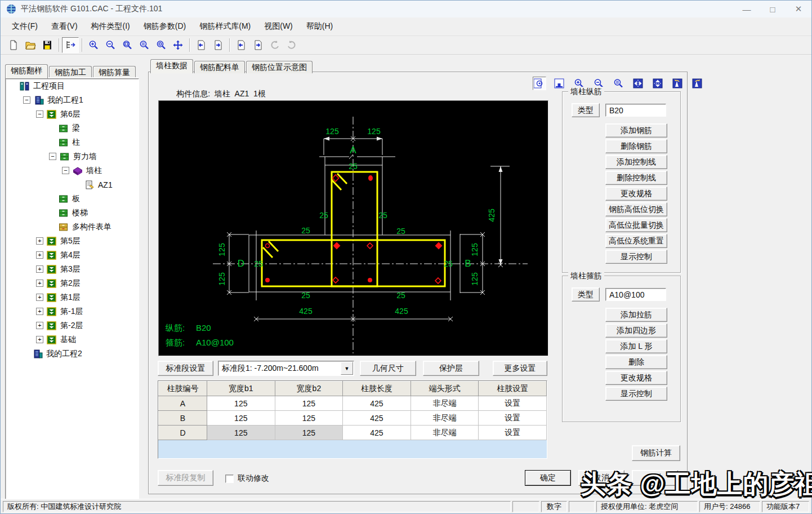  Describe the element at coordinates (70, 72) in the screenshot. I see `sidebar-tab-rebar-processing: 钢筋加工` at that location.